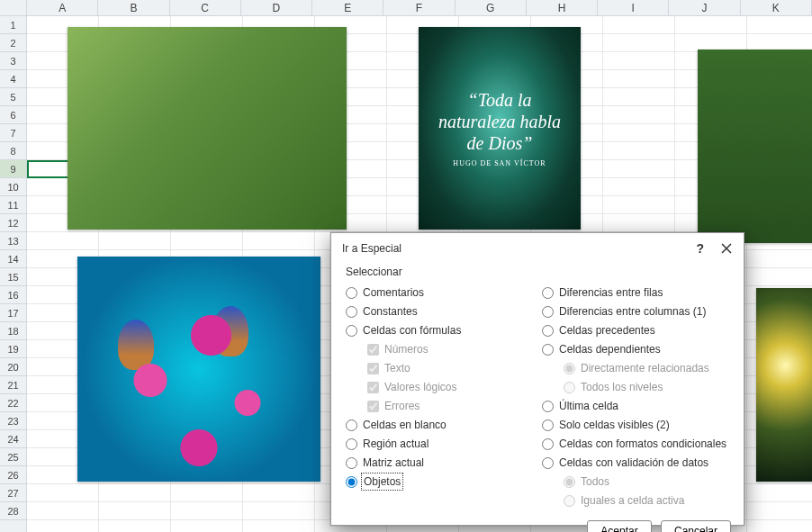 This screenshot has height=532, width=812. I want to click on col-header: I, so click(634, 7).